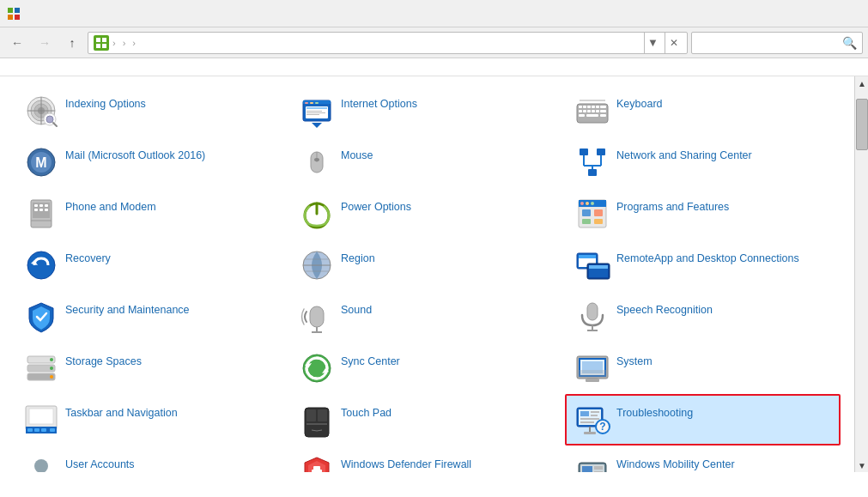 The height and width of the screenshot is (497, 868). Describe the element at coordinates (428, 111) in the screenshot. I see `item-internet-options: Internet Options` at that location.